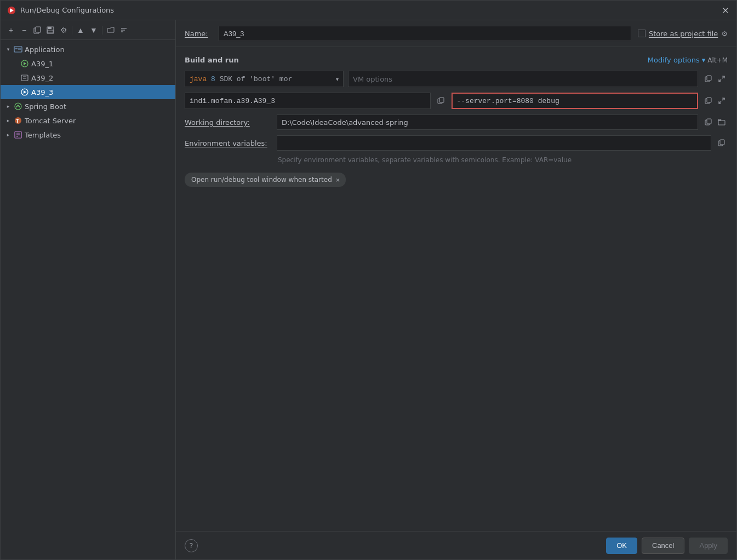 This screenshot has width=737, height=560. What do you see at coordinates (72, 30) in the screenshot?
I see `separator` at bounding box center [72, 30].